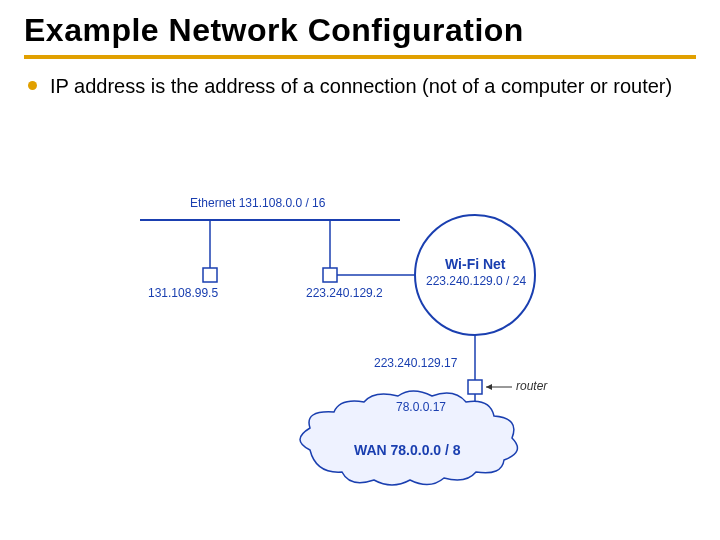 The width and height of the screenshot is (720, 540). What do you see at coordinates (476, 281) in the screenshot?
I see `wifi-net-label: 223.240.129.0 / 24` at bounding box center [476, 281].